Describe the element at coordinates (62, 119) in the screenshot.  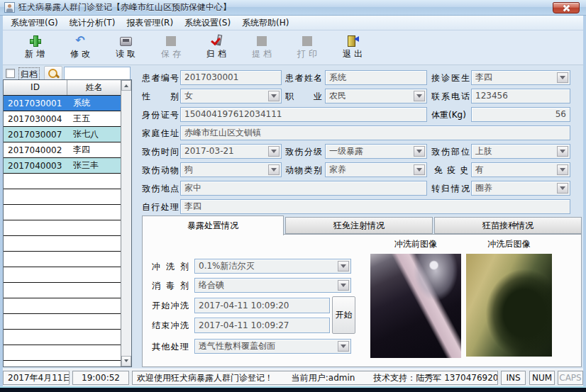
I see `table-row: 2017030004 王五` at that location.